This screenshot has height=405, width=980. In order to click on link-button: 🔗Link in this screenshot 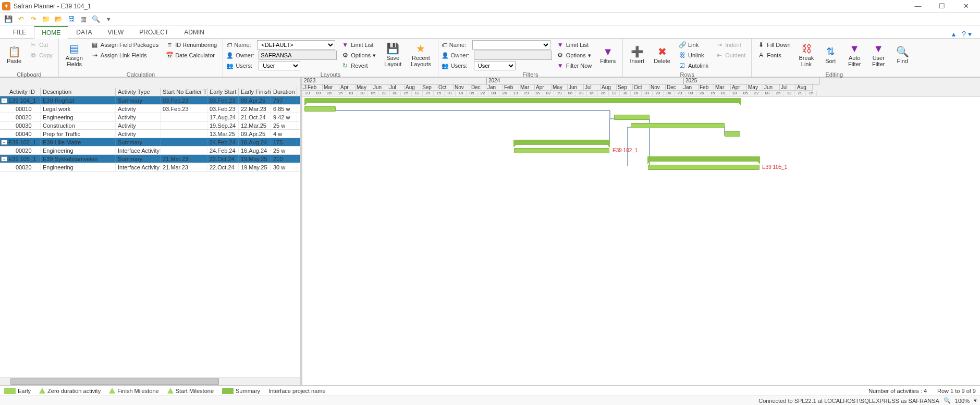, I will do `click(693, 45)`.